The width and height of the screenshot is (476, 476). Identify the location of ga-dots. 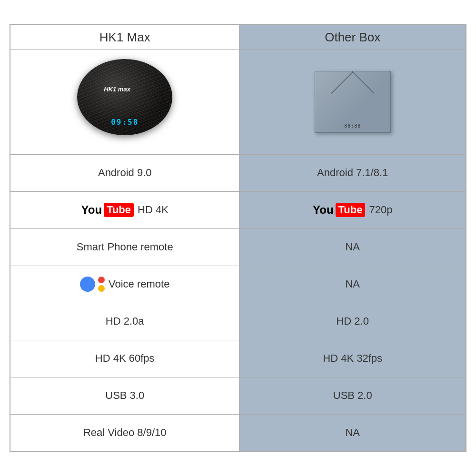
(101, 284).